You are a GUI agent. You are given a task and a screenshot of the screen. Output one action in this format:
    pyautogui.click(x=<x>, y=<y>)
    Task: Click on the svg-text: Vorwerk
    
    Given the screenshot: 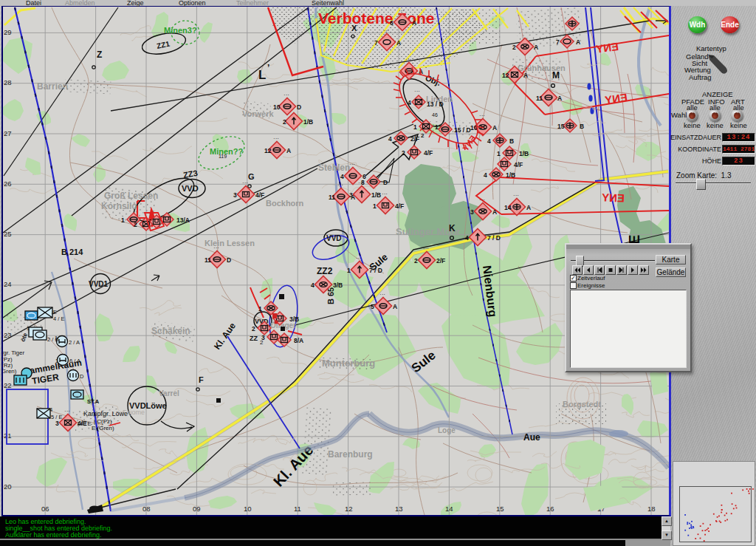 What is the action you would take?
    pyautogui.click(x=258, y=114)
    